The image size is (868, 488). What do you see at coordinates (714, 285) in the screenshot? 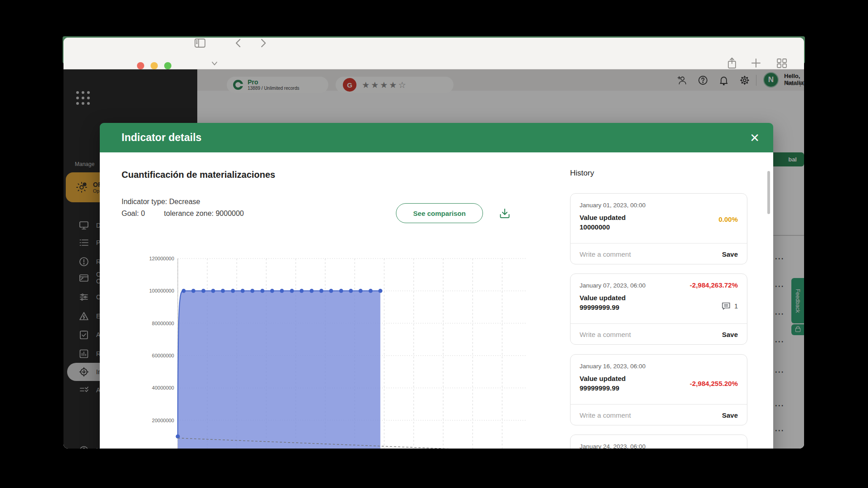
I see `history-percent: -2,984,263.72%` at bounding box center [714, 285].